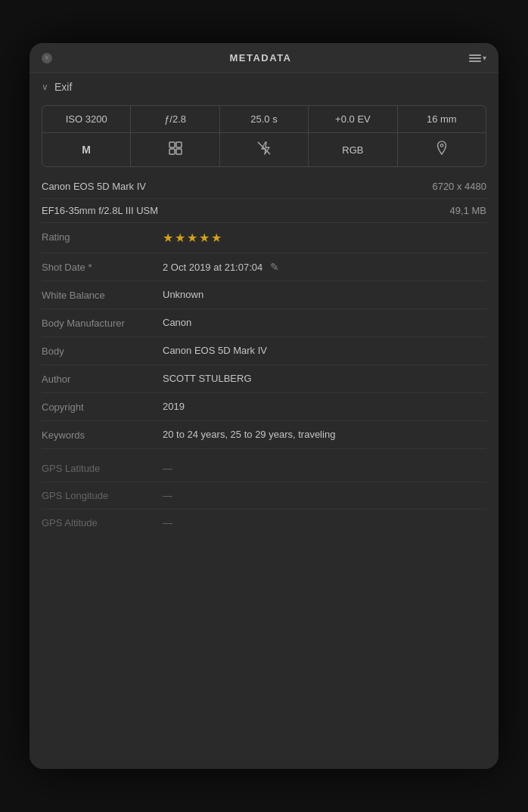 The height and width of the screenshot is (812, 528). What do you see at coordinates (64, 87) in the screenshot?
I see `section-label: Exif` at bounding box center [64, 87].